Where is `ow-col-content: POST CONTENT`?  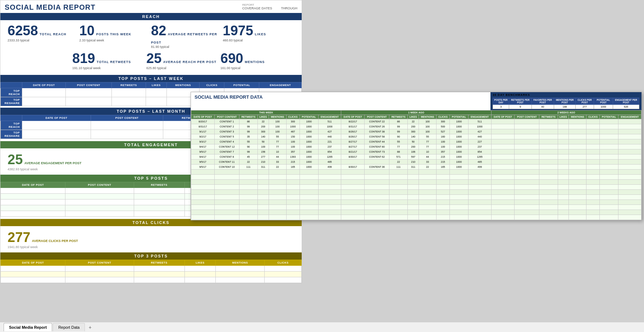 ow-col-content: POST CONTENT is located at coordinates (377, 117).